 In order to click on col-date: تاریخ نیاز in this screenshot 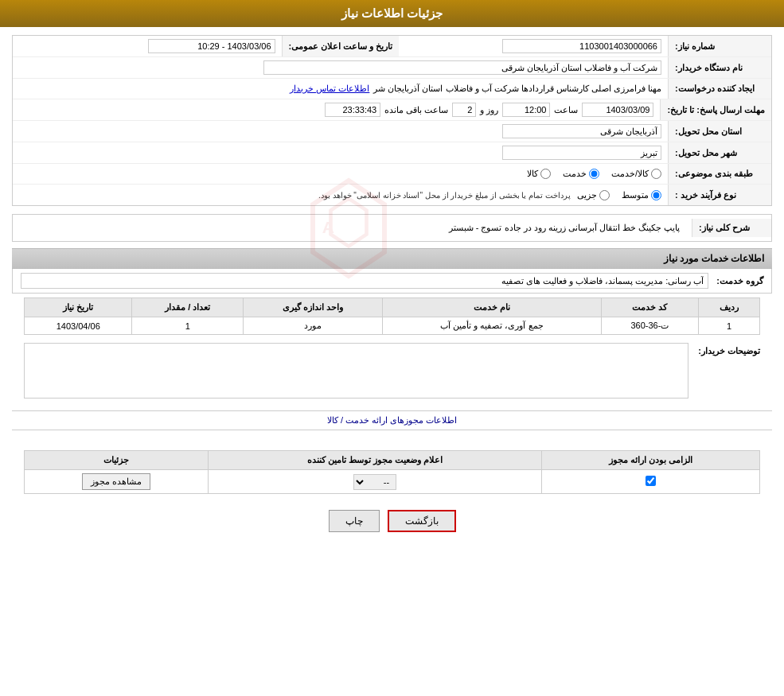, I will do `click(78, 308)`.